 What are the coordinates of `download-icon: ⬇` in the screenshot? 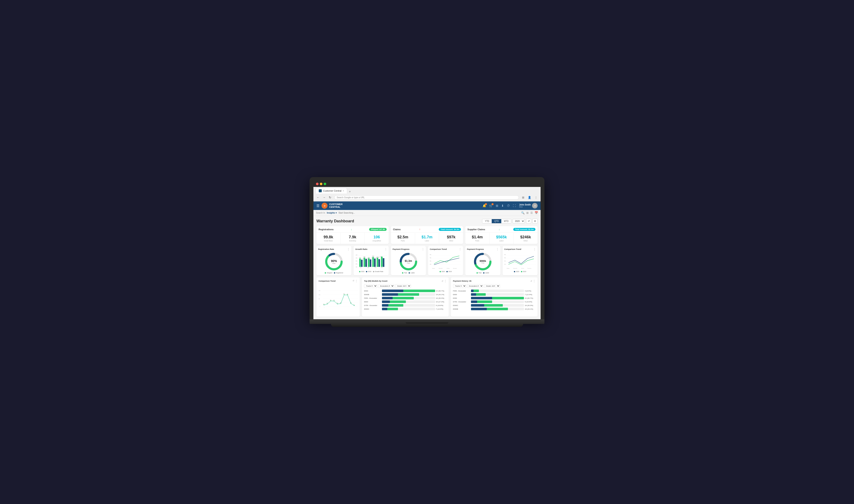 It's located at (503, 206).